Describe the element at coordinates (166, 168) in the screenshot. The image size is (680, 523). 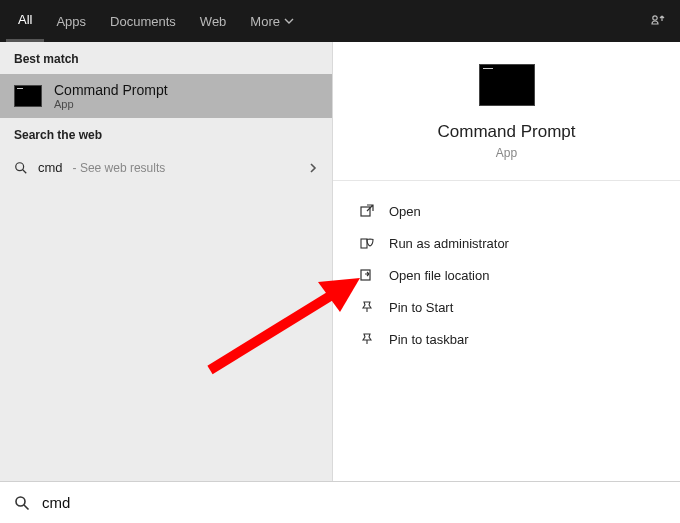
I see `web-result-item: cmd - See web results` at that location.